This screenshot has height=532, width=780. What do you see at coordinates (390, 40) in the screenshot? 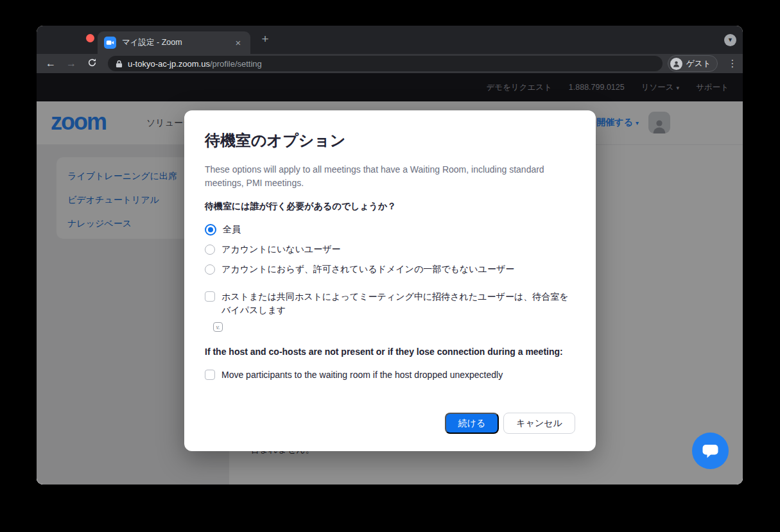
I see `tab-strip: マイ設定 - Zoom × + ▼` at bounding box center [390, 40].